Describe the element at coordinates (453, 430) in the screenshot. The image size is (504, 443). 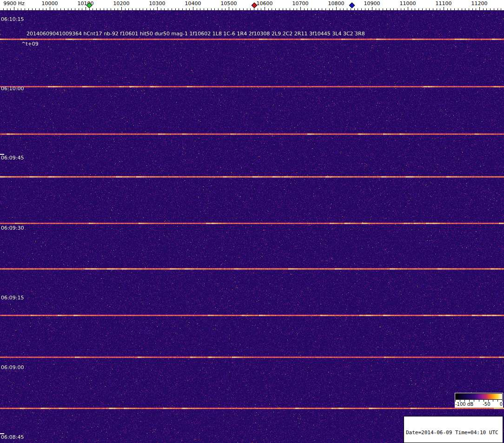
I see `observation-info-box: Date=2014-06-09 Time=04:10 UTC Freq=143 …` at that location.